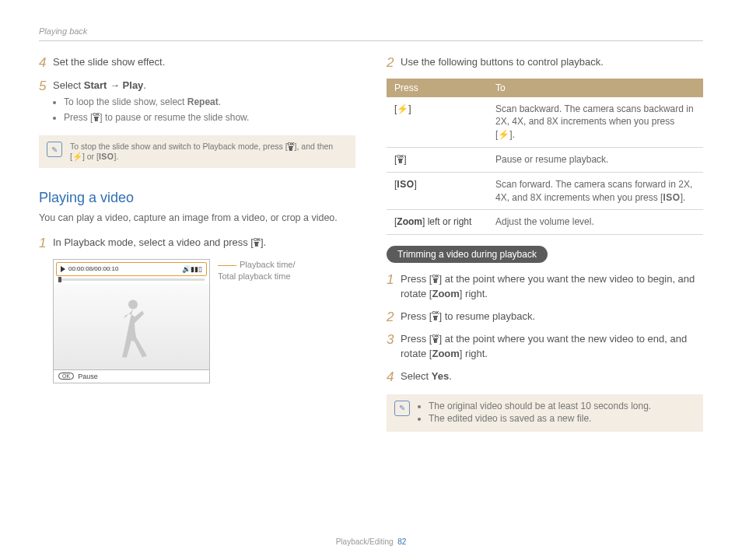  What do you see at coordinates (437, 88) in the screenshot?
I see `th-press: Press` at bounding box center [437, 88].